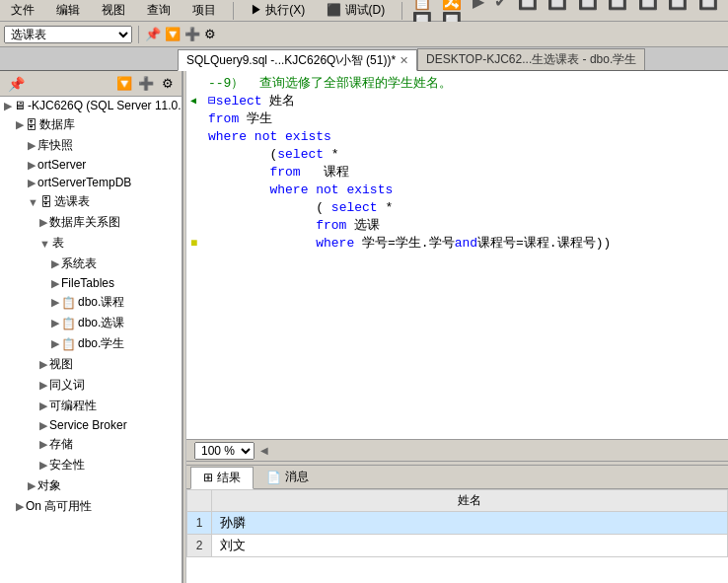 This screenshot has height=583, width=728. Describe the element at coordinates (389, 208) in the screenshot. I see `line8-star: *` at that location.